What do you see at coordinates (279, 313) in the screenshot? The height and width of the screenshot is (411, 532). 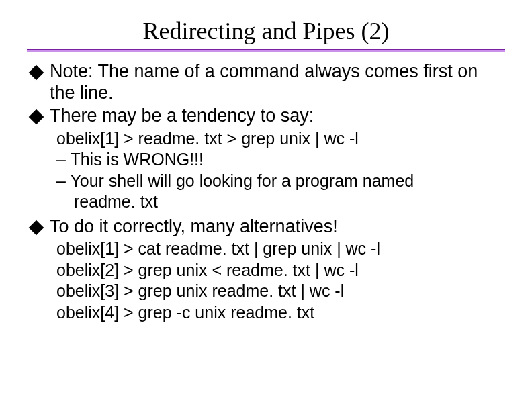 I see `code-line: obelix[4] > grep -c unix readme. txt` at bounding box center [279, 313].